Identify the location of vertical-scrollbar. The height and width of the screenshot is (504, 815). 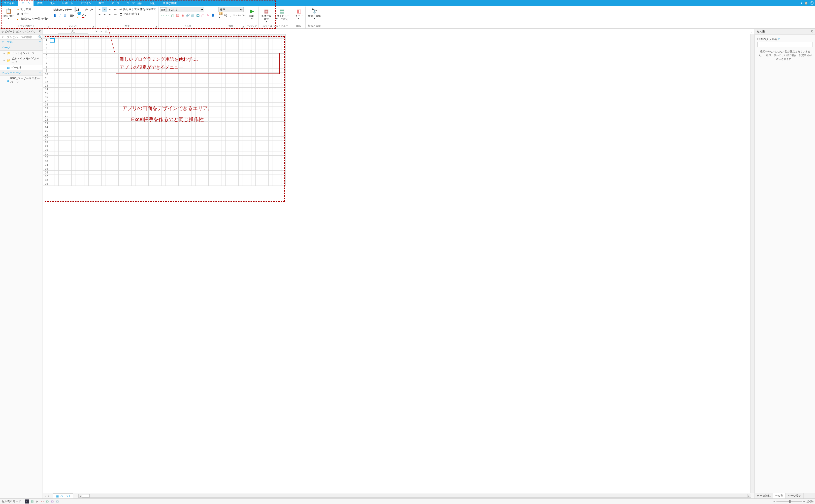
(753, 264).